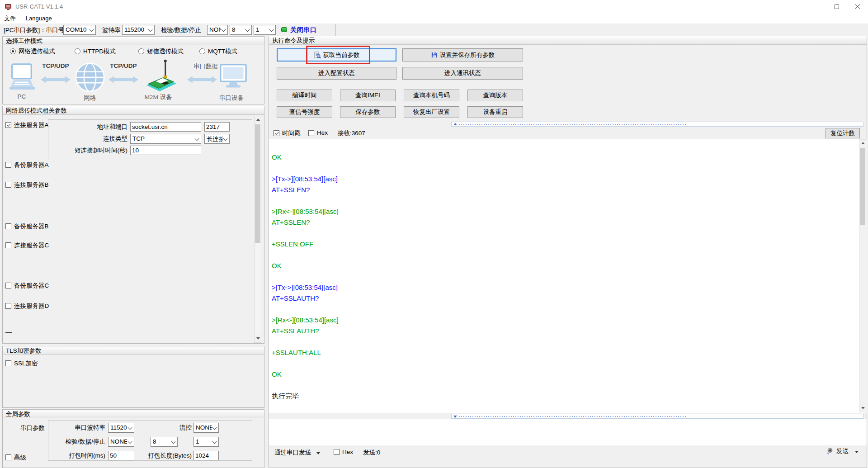 This screenshot has width=868, height=468. Describe the element at coordinates (213, 139) in the screenshot. I see `keep-alive-value: 长连接` at that location.